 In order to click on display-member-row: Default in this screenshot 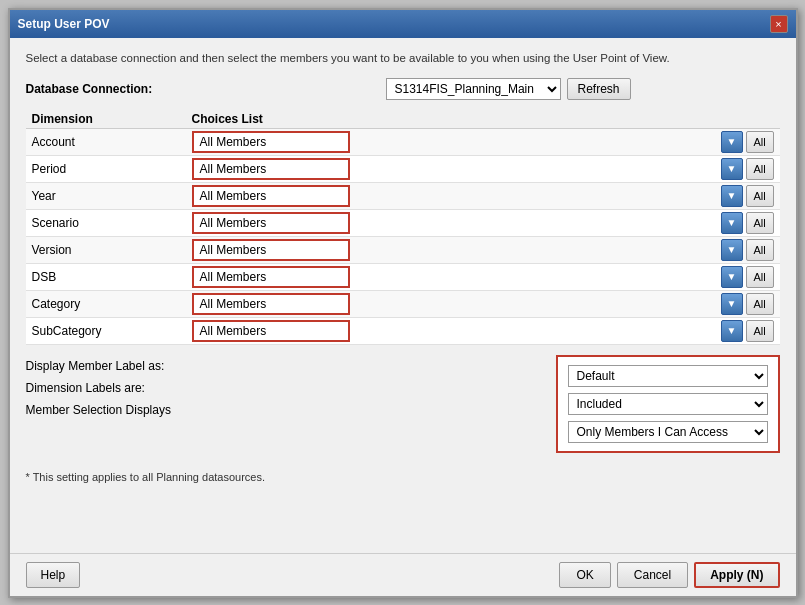, I will do `click(668, 376)`.